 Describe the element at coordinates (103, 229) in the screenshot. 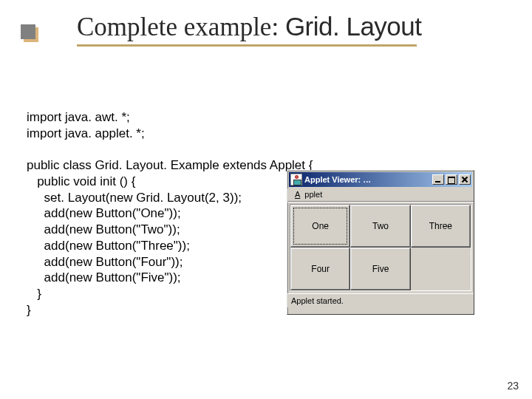

I see `code-line: add(new Button("Two"));` at that location.